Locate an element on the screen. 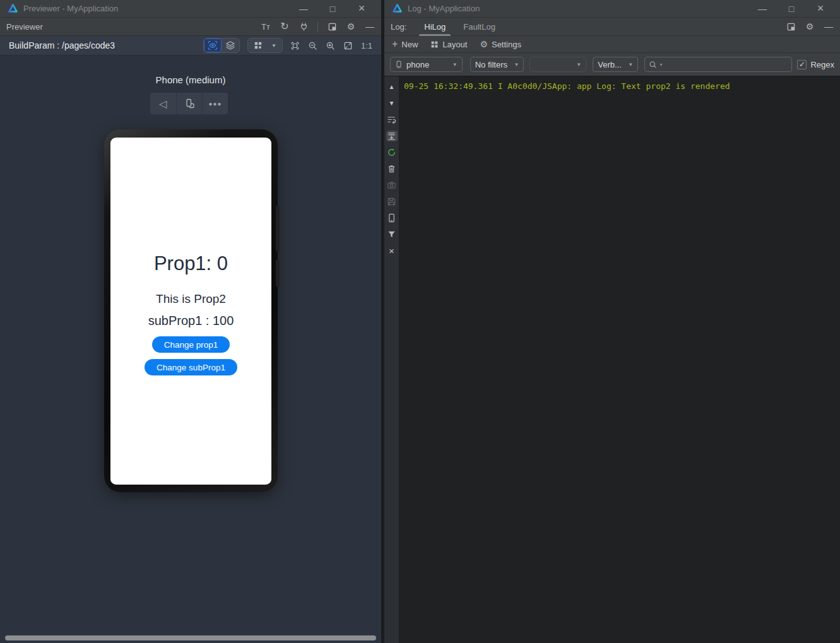 The height and width of the screenshot is (643, 840). search-input is located at coordinates (726, 64).